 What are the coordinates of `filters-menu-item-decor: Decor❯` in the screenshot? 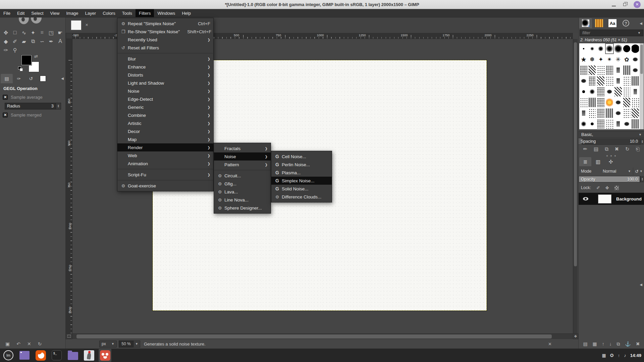 It's located at (165, 131).